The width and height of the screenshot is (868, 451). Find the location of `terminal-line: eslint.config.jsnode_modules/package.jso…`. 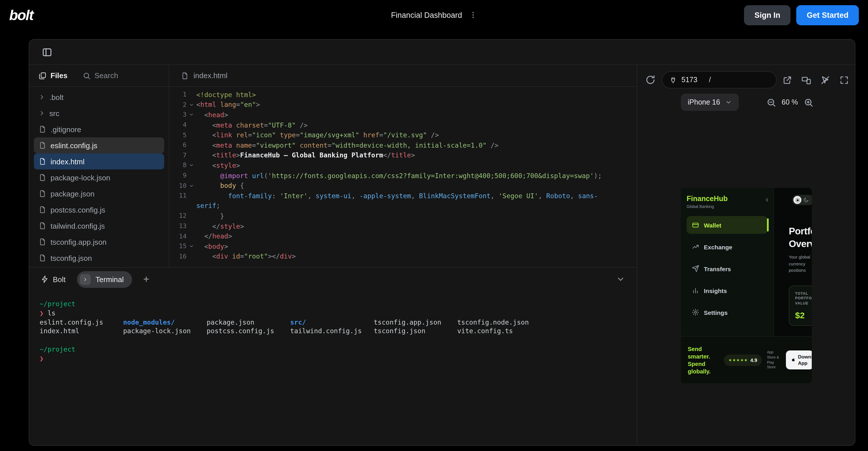

terminal-line: eslint.config.jsnode_modules/package.jso… is located at coordinates (333, 322).